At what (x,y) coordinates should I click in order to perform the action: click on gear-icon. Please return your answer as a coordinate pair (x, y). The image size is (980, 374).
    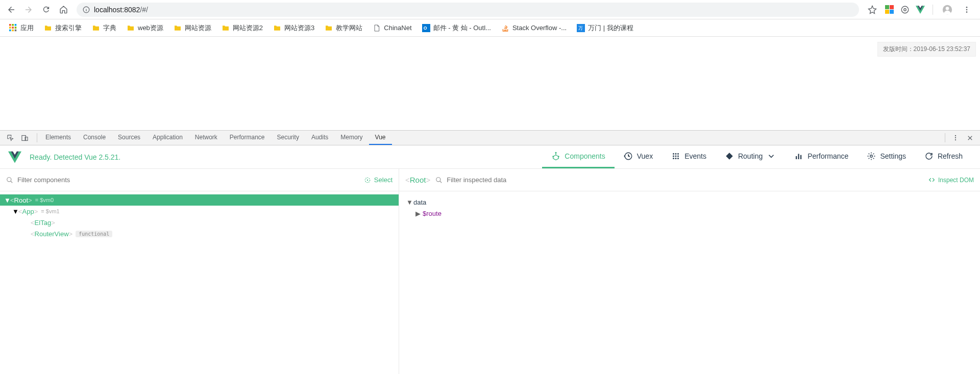
    Looking at the image, I should click on (871, 156).